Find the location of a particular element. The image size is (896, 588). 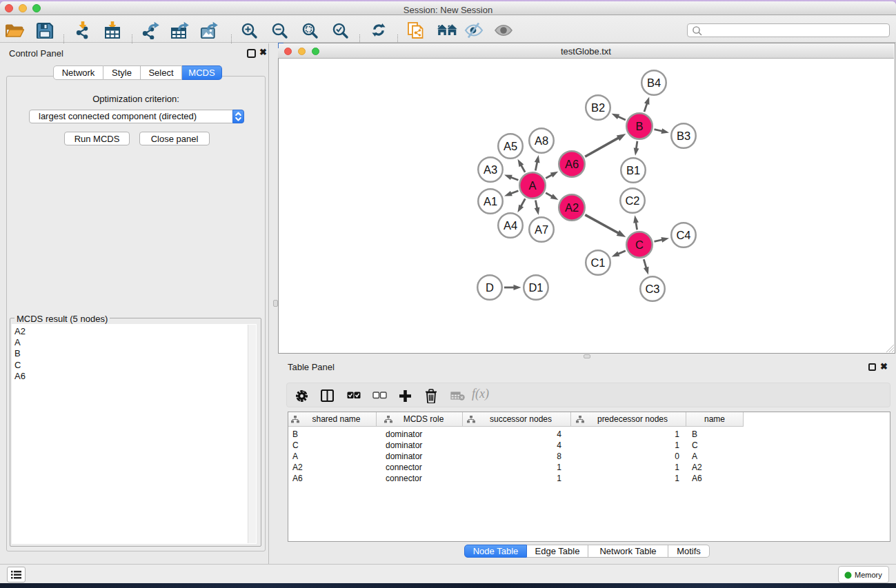

svg-text: C4 is located at coordinates (683, 235).